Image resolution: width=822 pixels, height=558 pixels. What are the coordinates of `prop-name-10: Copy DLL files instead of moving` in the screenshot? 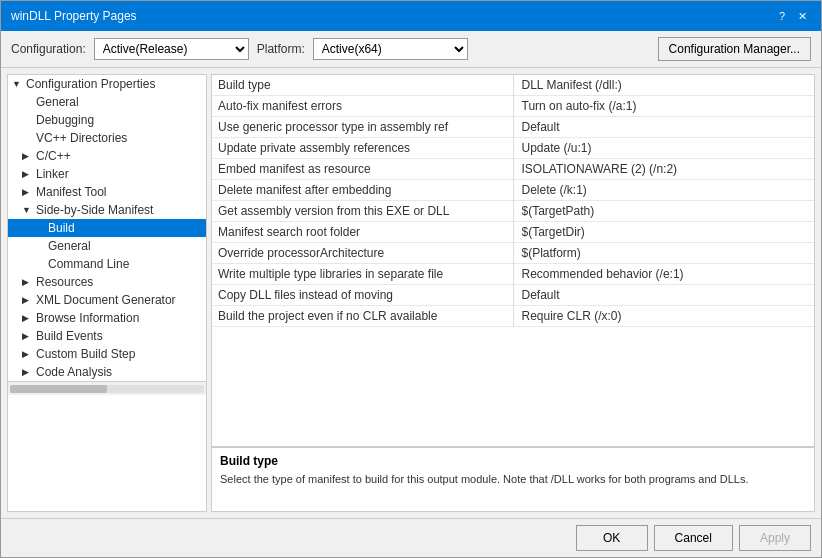 It's located at (362, 296).